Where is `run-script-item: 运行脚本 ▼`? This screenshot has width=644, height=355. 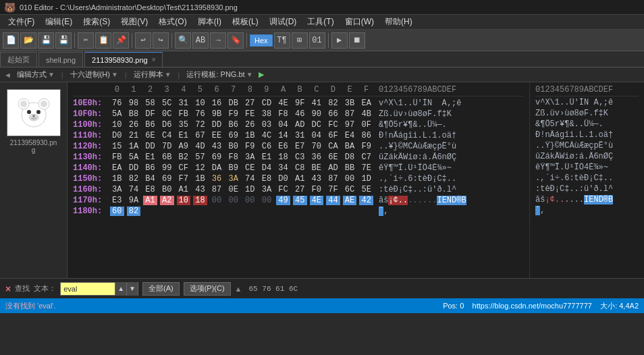 run-script-item: 运行脚本 ▼ is located at coordinates (153, 74).